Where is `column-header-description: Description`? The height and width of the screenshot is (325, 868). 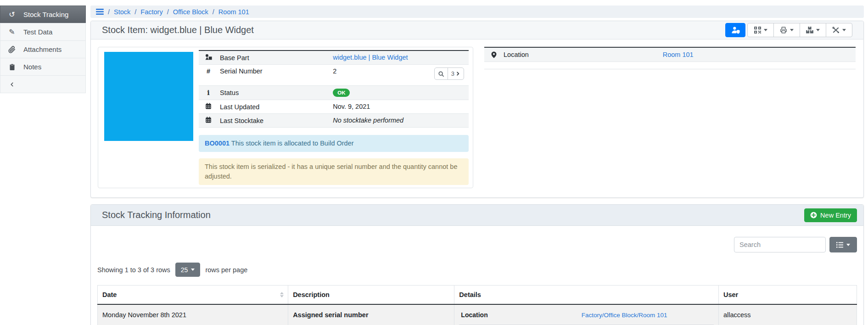
column-header-description: Description is located at coordinates (371, 295).